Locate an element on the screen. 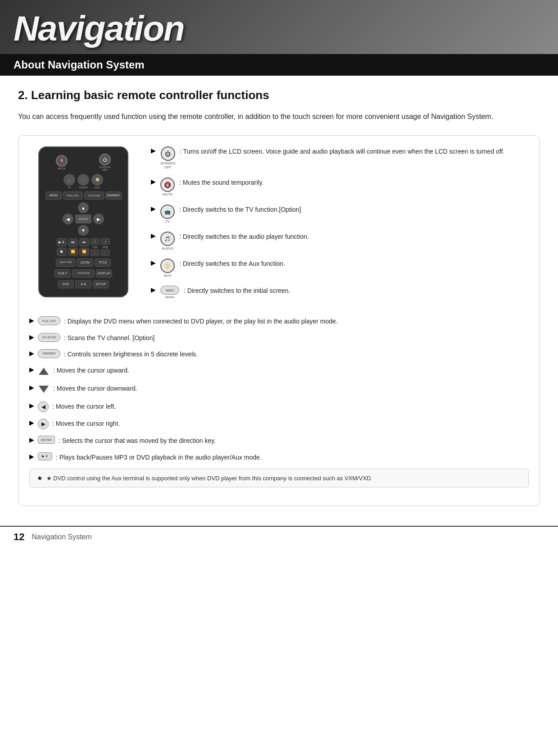  playpause-icon: ▶⏸ is located at coordinates (45, 456).